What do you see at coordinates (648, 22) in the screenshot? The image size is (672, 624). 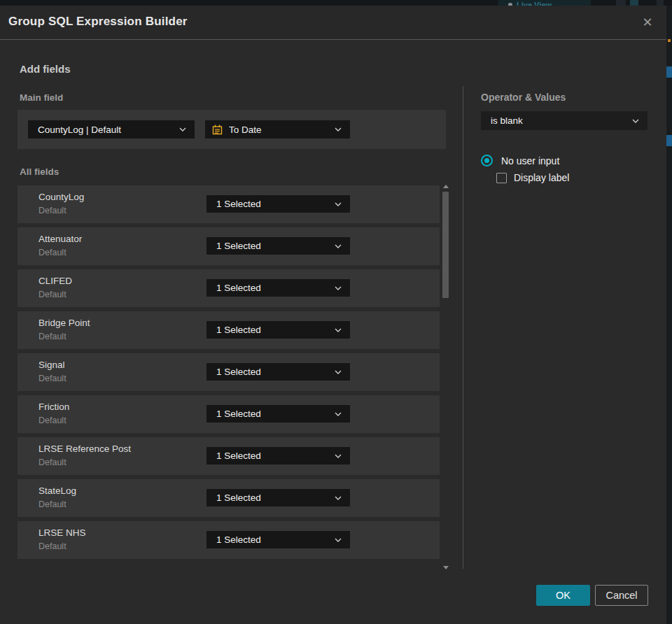 I see `close-icon: ✕` at bounding box center [648, 22].